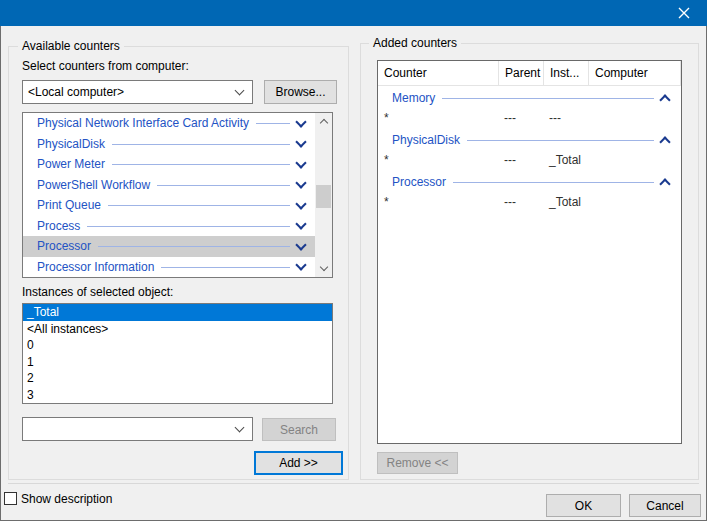 Image resolution: width=707 pixels, height=521 pixels. Describe the element at coordinates (169, 226) in the screenshot. I see `counter-item: Process` at that location.